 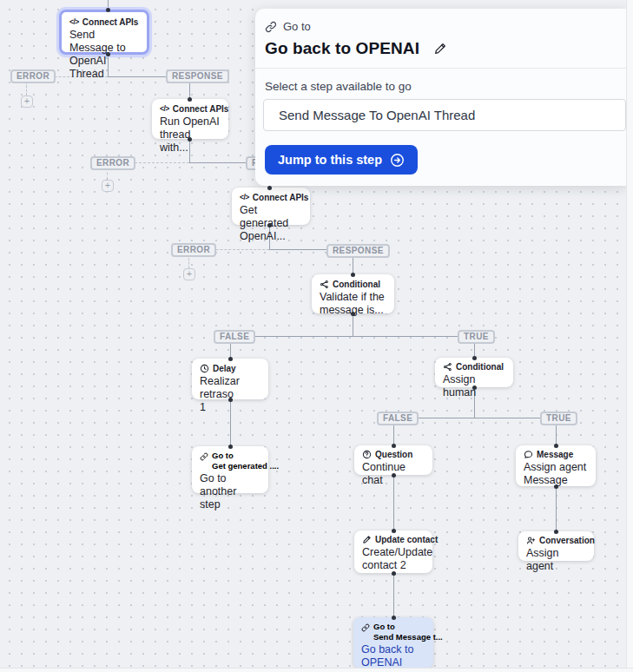 What do you see at coordinates (224, 368) in the screenshot?
I see `node-type-label: Delay` at bounding box center [224, 368].